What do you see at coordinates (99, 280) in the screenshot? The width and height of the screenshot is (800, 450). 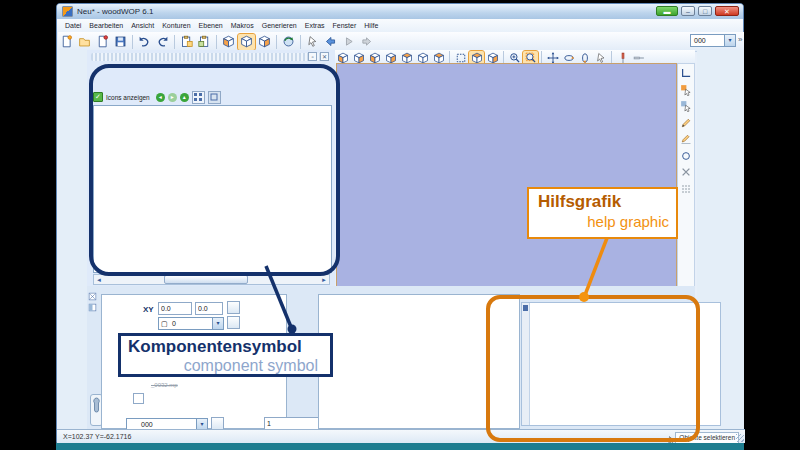 I see `scroll-left-icon: ◄` at bounding box center [99, 280].